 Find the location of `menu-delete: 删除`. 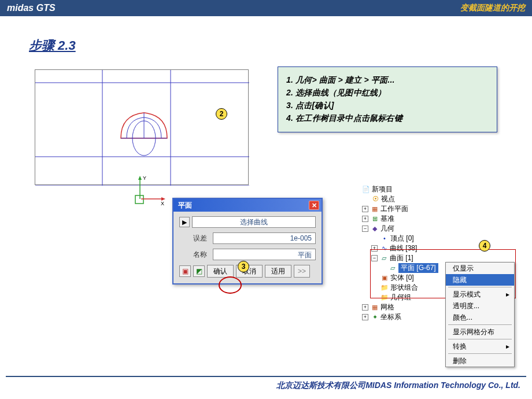

menu-delete: 删除 is located at coordinates (480, 361).